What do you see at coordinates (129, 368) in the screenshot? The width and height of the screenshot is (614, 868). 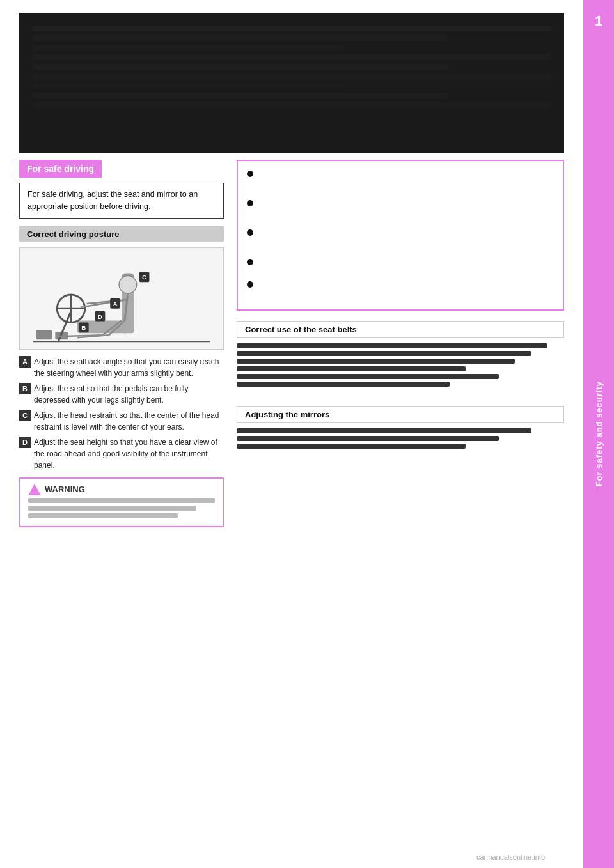 I see `label-a-text: Adjust the seatback angle so that you ca…` at bounding box center [129, 368].